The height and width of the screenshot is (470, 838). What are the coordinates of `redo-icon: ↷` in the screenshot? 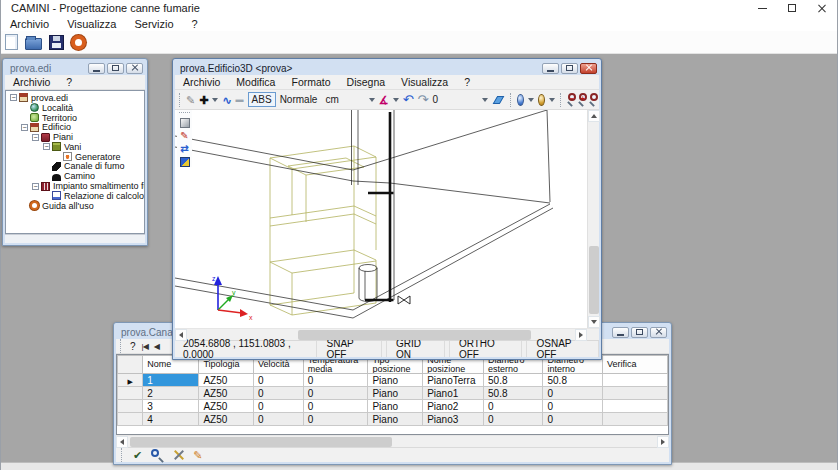 It's located at (424, 100).